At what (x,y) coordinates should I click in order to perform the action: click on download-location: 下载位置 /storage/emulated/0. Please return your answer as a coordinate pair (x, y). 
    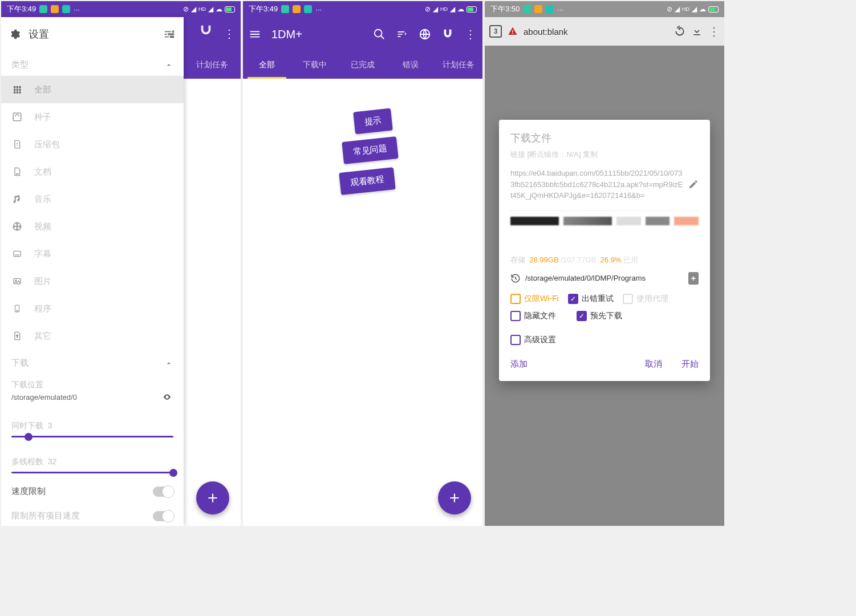
    Looking at the image, I should click on (92, 391).